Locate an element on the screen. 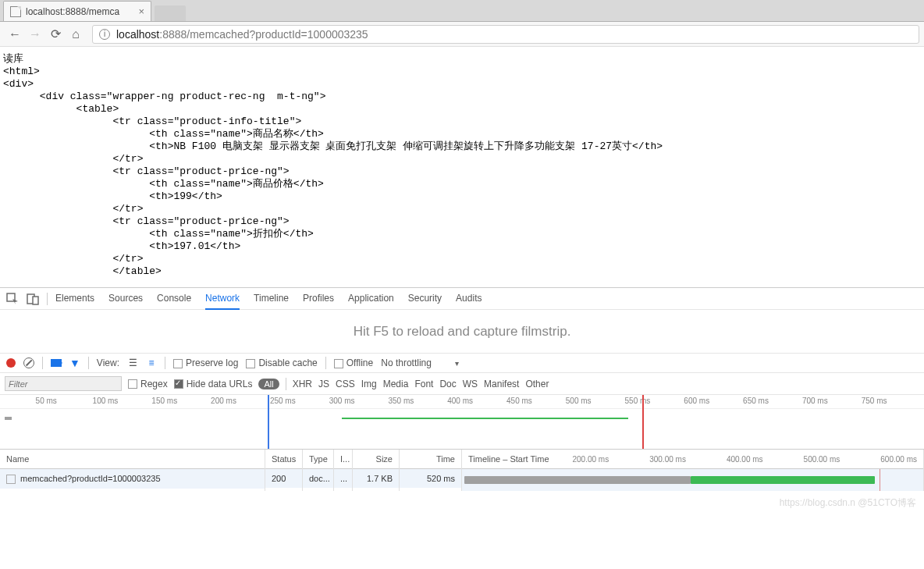 The width and height of the screenshot is (924, 569). text-line: <tr class="product-info-title"> is located at coordinates (462, 122).